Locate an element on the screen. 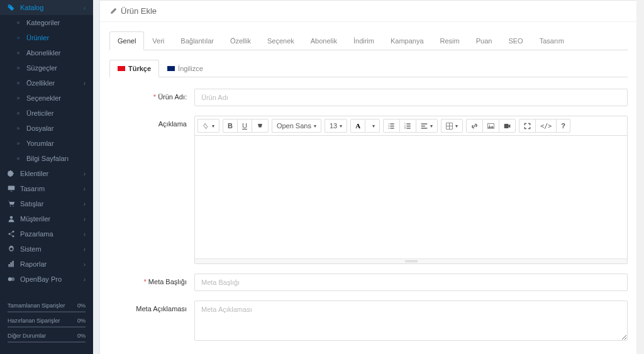 The width and height of the screenshot is (644, 354). sidebar-item-katalog: Katalog › is located at coordinates (47, 8).